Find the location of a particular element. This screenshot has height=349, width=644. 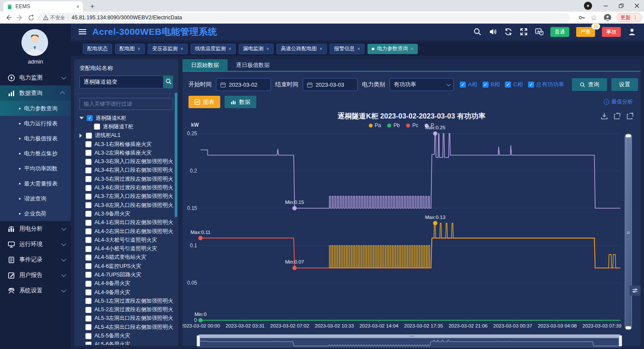

tree-item: AL3-1右洞检修插座火灾 is located at coordinates (126, 144).